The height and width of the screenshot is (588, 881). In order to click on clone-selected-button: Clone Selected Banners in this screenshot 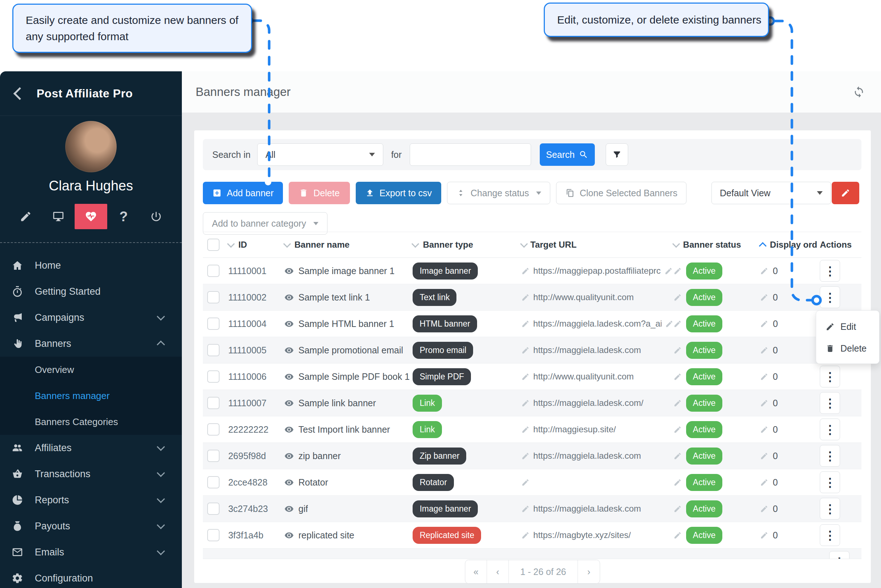, I will do `click(621, 193)`.